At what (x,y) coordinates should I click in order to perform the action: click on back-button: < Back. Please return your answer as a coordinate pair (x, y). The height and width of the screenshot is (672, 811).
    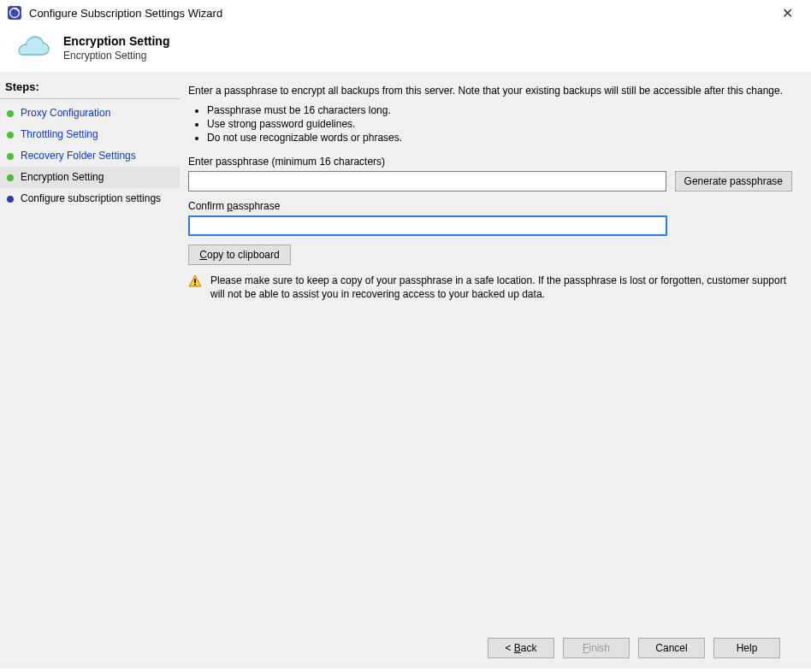
    Looking at the image, I should click on (521, 648).